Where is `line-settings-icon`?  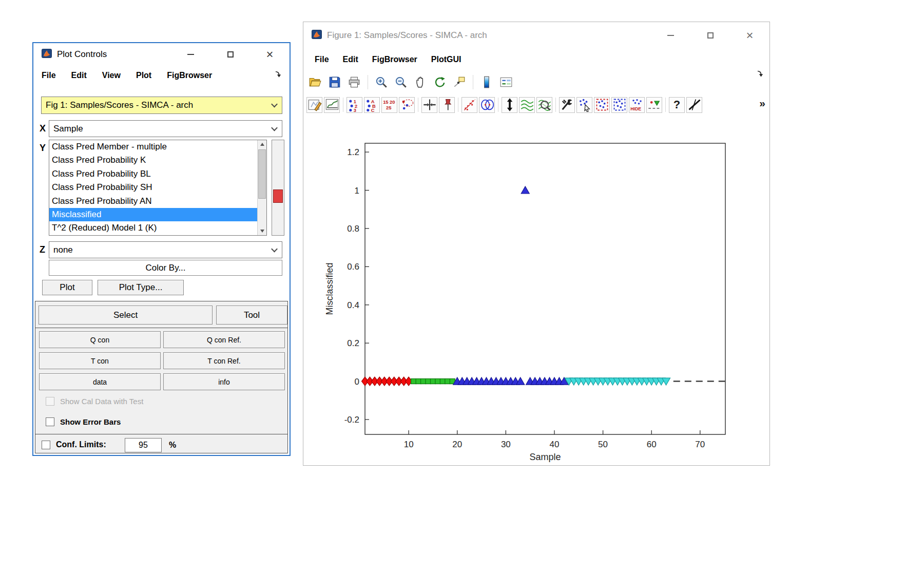
line-settings-icon is located at coordinates (694, 105).